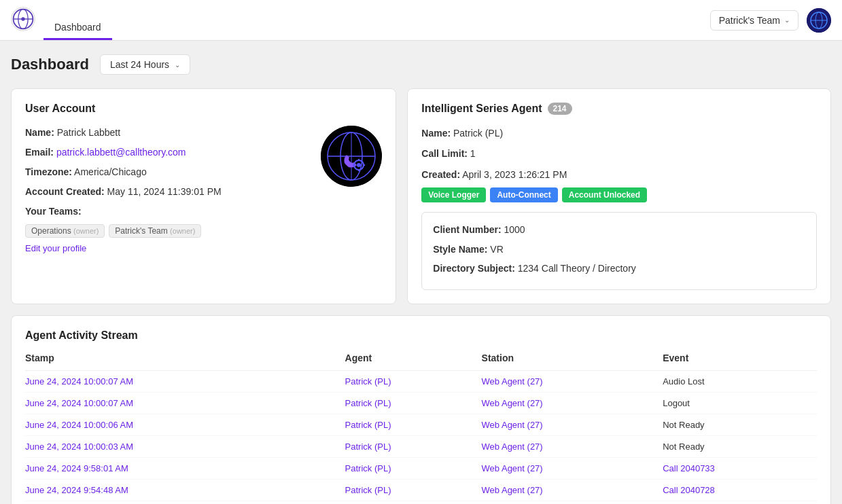  Describe the element at coordinates (467, 230) in the screenshot. I see `client-number-label: Client Number:` at that location.